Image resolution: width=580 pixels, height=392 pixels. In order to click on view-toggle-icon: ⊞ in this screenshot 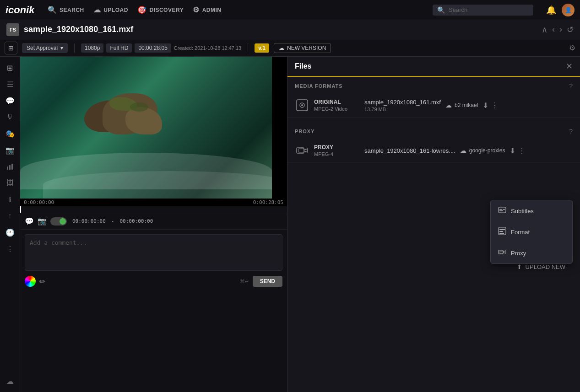, I will do `click(11, 48)`.